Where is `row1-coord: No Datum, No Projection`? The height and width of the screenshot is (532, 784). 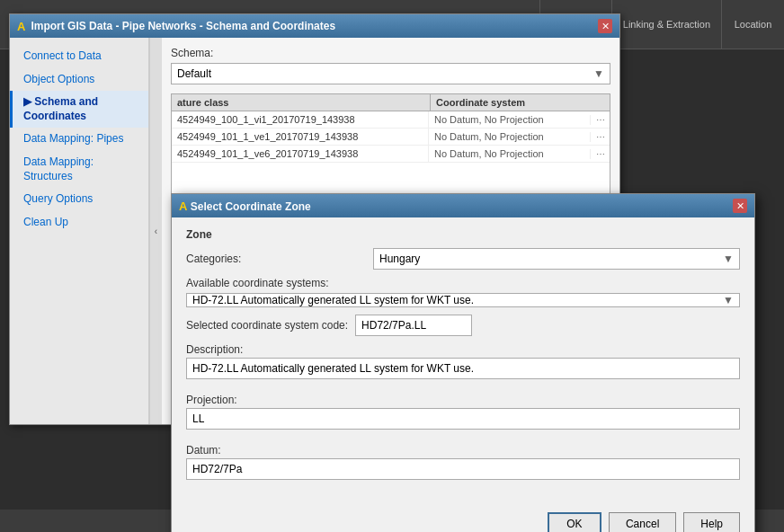 row1-coord: No Datum, No Projection is located at coordinates (509, 137).